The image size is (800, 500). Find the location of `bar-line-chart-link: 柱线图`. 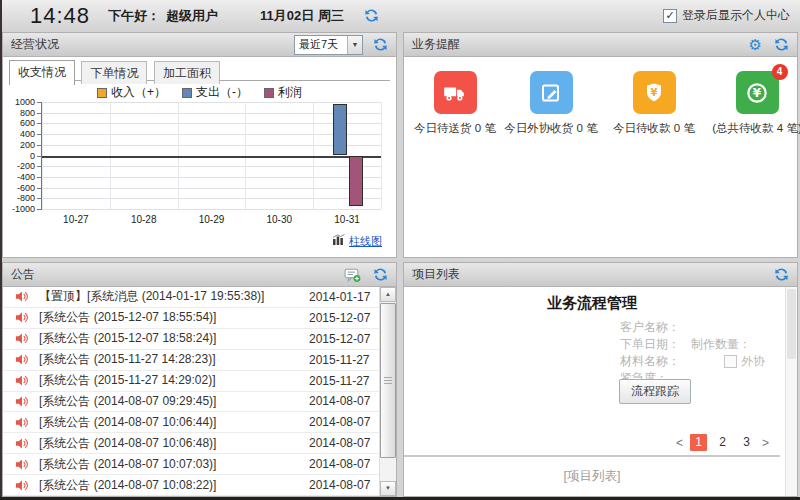

bar-line-chart-link: 柱线图 is located at coordinates (366, 242).